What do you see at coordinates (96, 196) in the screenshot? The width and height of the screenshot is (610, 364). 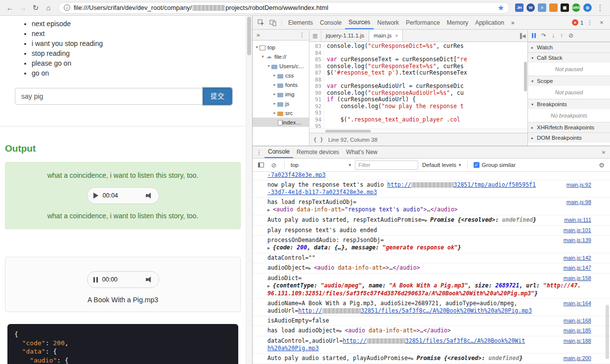 I see `play-icon` at bounding box center [96, 196].